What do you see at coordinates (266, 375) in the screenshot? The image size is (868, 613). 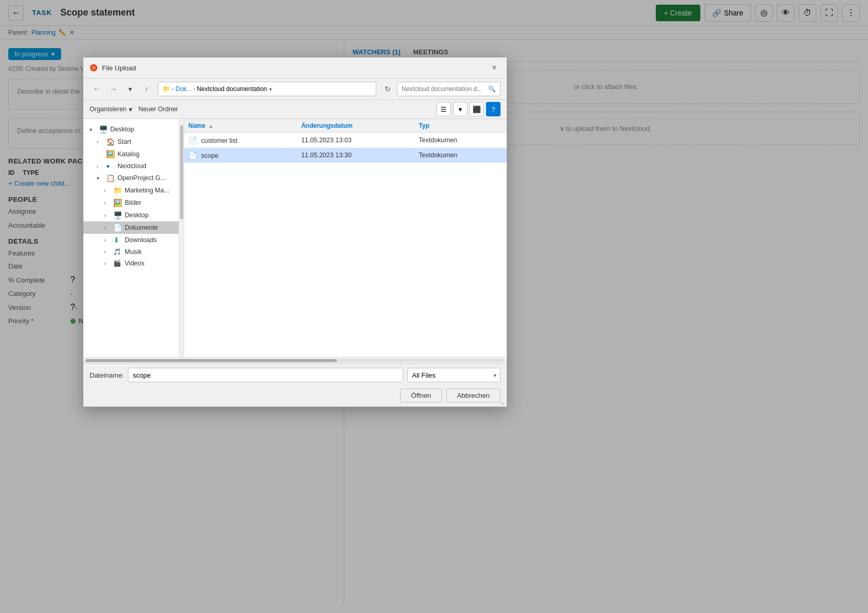 I see `filename-input` at bounding box center [266, 375].